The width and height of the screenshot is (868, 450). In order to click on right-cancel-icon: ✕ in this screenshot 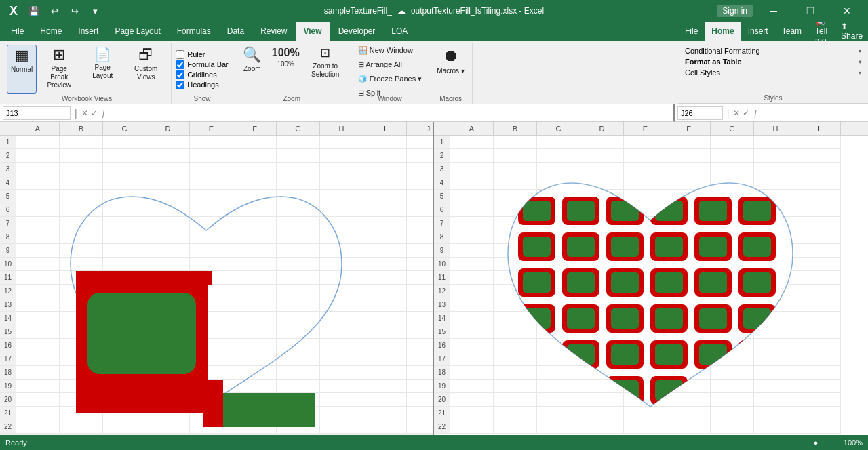, I will do `click(736, 113)`.